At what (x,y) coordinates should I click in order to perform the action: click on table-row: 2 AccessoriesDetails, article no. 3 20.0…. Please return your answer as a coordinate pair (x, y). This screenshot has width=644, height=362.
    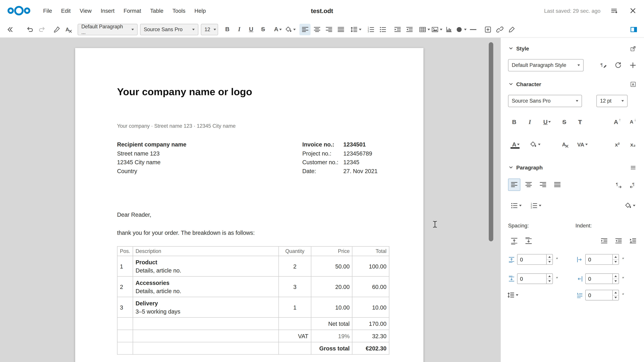
    Looking at the image, I should click on (253, 287).